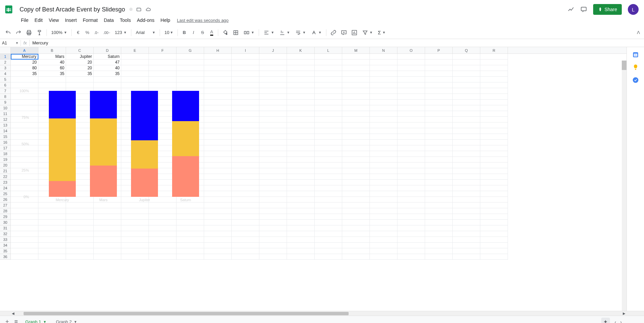  I want to click on cell-N13, so click(384, 125).